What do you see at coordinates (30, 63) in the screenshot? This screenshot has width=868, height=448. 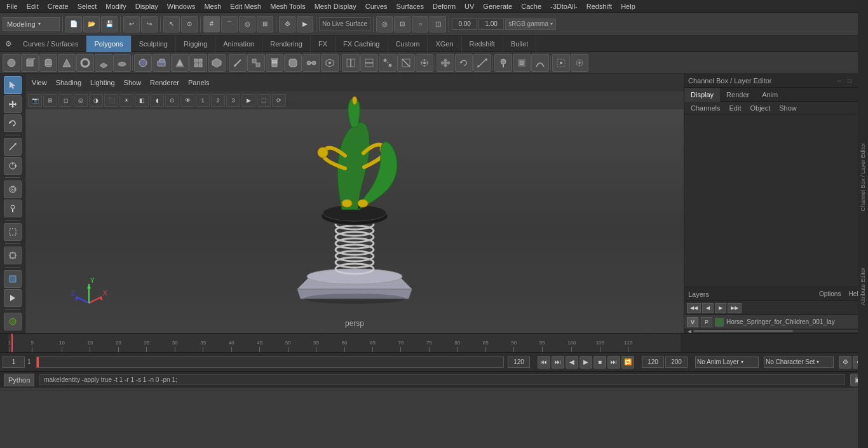 I see `shelf-cube-btn` at bounding box center [30, 63].